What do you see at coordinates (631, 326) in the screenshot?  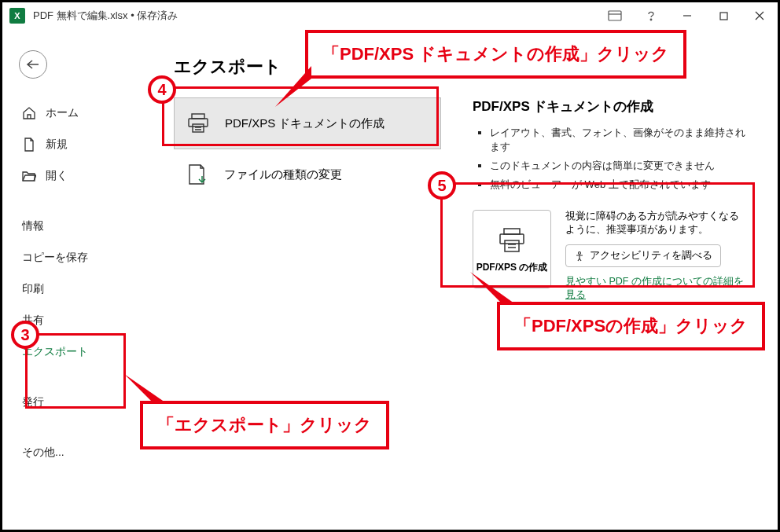 I see `annotation-label-pdfxps-create: 「PDF/XPSの作成」クリック` at bounding box center [631, 326].